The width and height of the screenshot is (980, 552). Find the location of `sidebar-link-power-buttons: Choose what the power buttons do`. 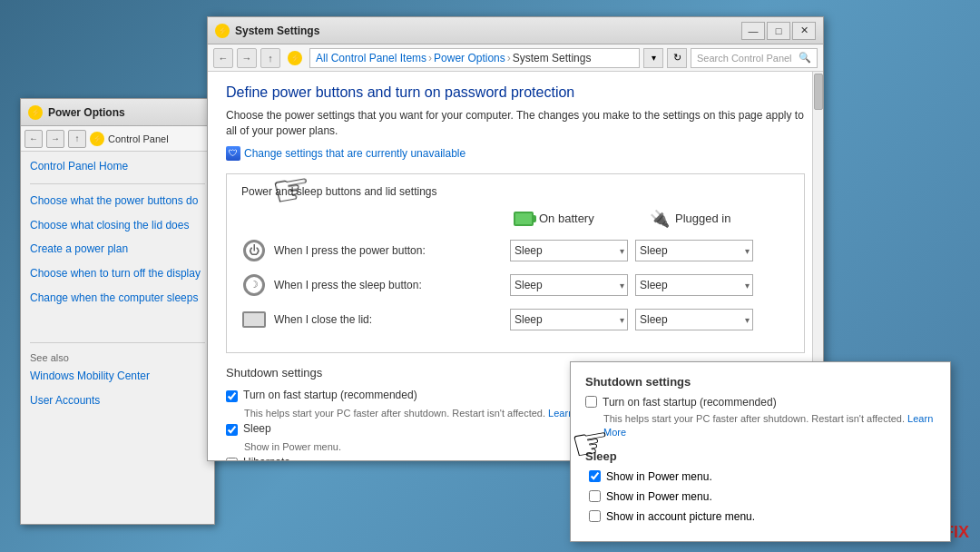

sidebar-link-power-buttons: Choose what the power buttons do is located at coordinates (118, 202).